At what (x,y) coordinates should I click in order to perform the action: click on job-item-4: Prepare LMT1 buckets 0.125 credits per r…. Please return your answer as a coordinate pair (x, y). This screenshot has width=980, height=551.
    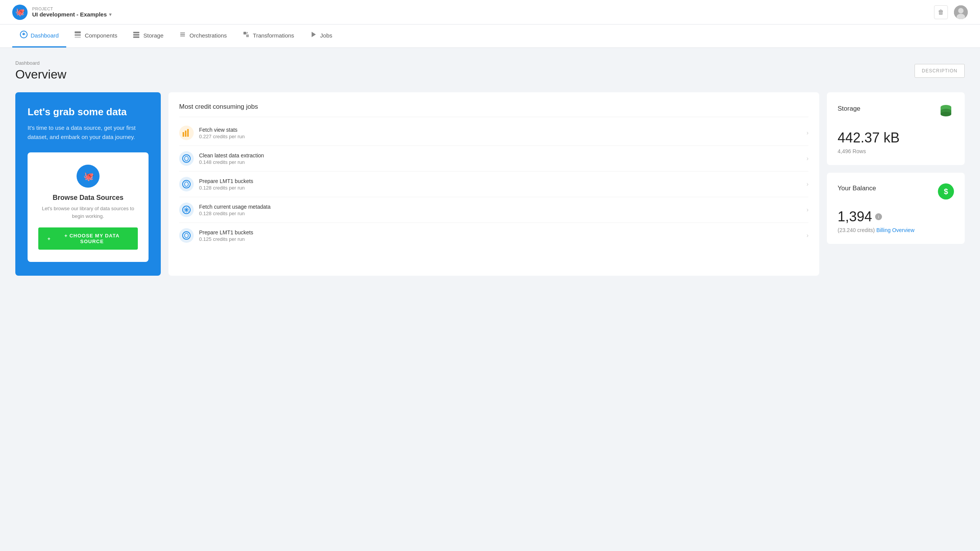
    Looking at the image, I should click on (494, 235).